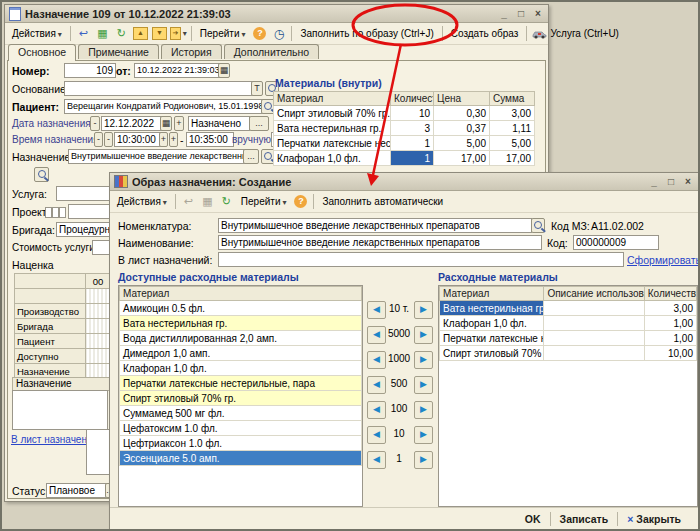 This screenshot has width=700, height=531. What do you see at coordinates (174, 140) in the screenshot?
I see `time-plus2-button: +` at bounding box center [174, 140].